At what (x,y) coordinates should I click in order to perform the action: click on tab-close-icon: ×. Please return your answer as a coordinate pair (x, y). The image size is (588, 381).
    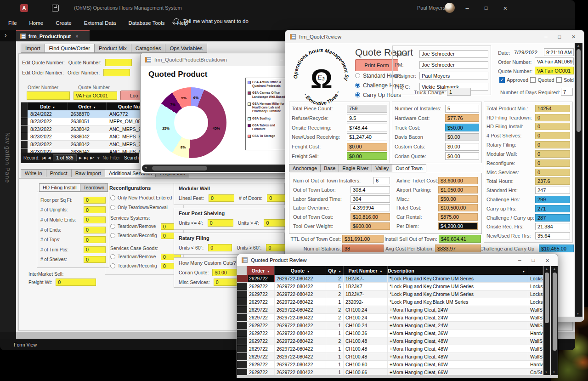
    Looking at the image, I should click on (77, 36).